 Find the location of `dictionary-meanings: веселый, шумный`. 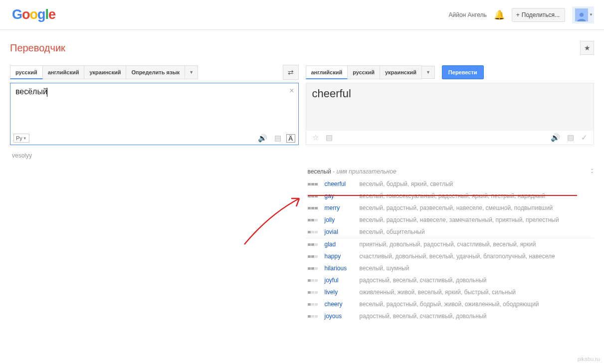

dictionary-meanings: веселый, шумный is located at coordinates (476, 268).